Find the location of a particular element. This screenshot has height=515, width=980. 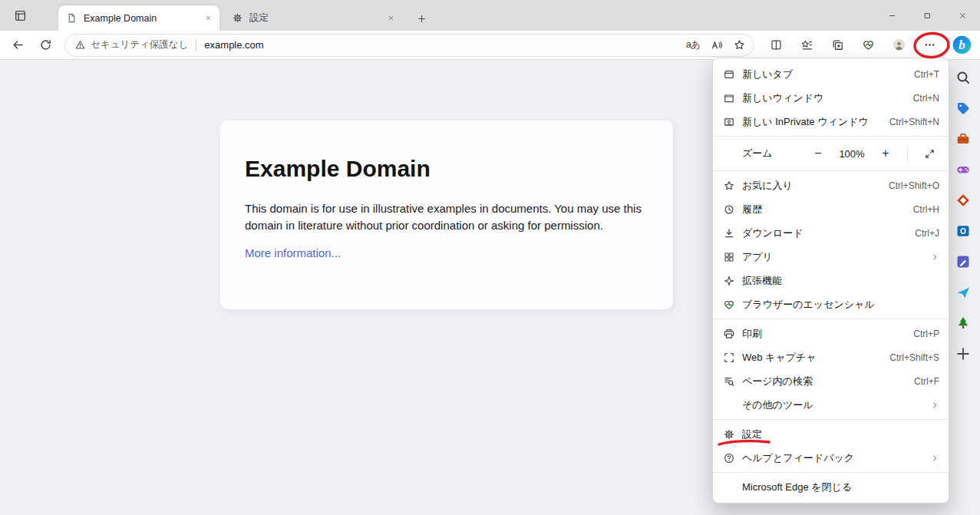

zoom-in-button: + is located at coordinates (886, 154).